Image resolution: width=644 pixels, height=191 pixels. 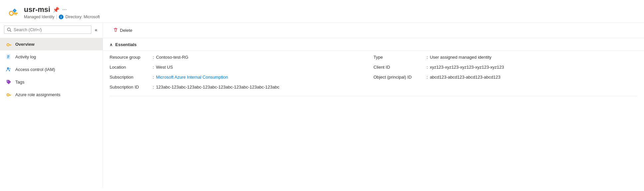 I want to click on info-icon: i, so click(x=61, y=17).